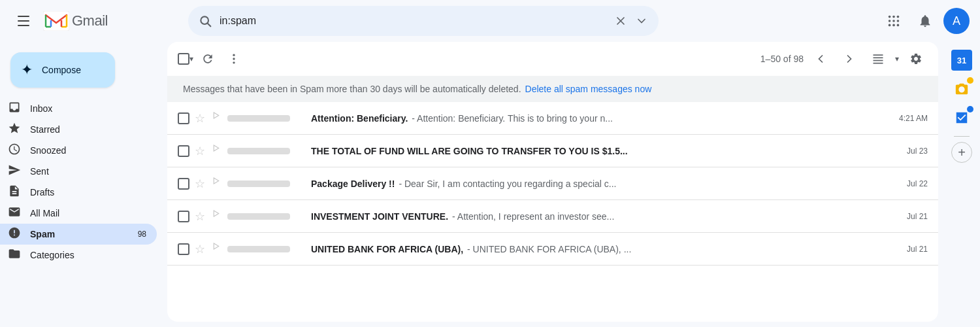 This screenshot has width=980, height=327. Describe the element at coordinates (78, 255) in the screenshot. I see `sidebar-item-categories: Categories` at that location.